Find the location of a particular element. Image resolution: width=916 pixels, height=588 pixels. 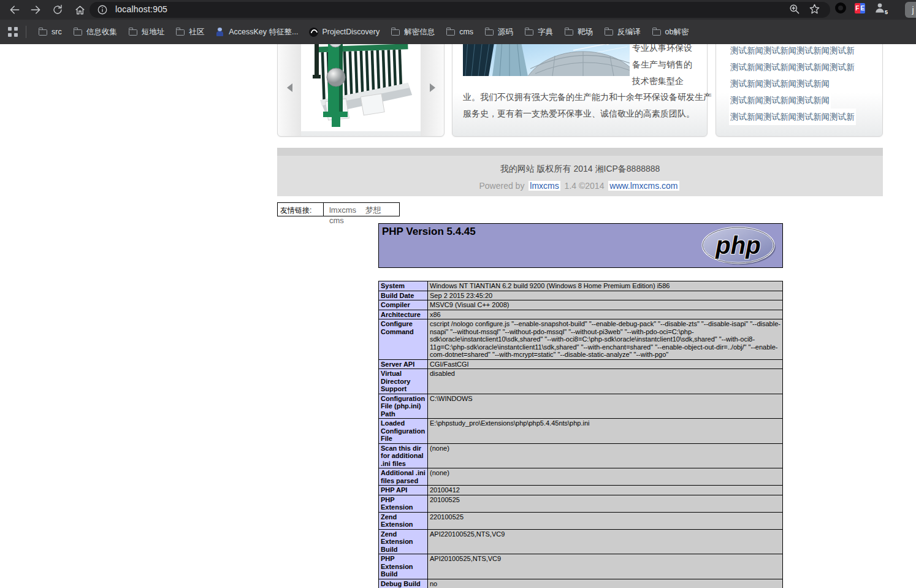

bookmark-item: cms is located at coordinates (460, 32).